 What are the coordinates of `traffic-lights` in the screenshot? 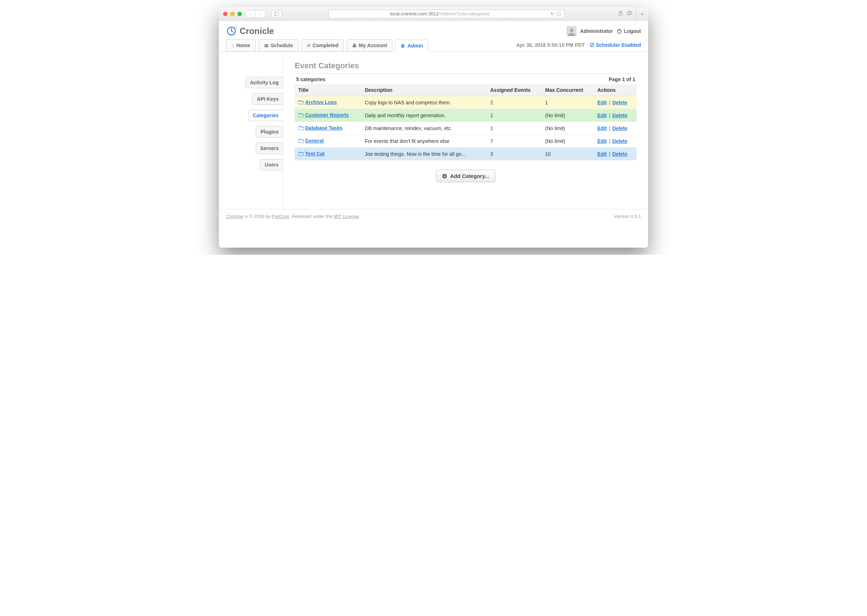 It's located at (232, 14).